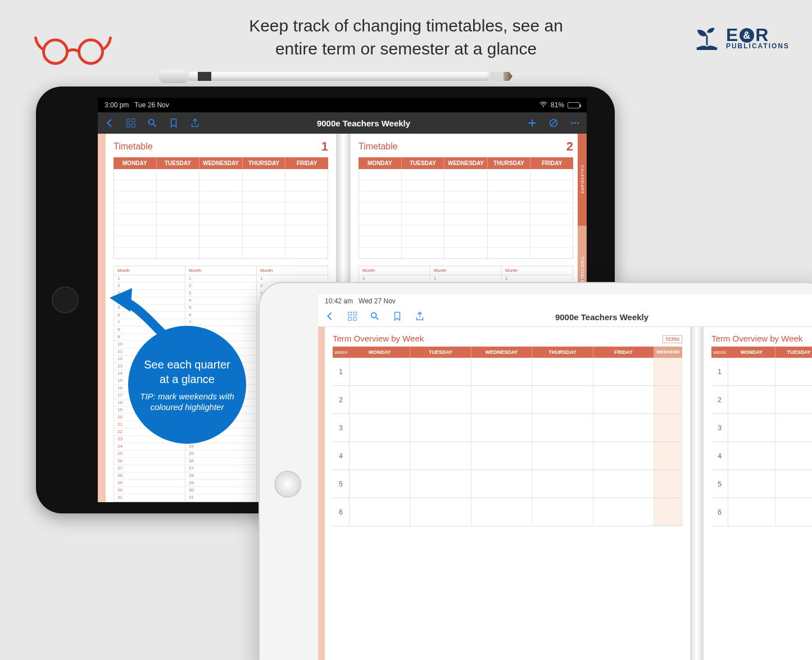 The width and height of the screenshot is (812, 660). Describe the element at coordinates (554, 123) in the screenshot. I see `edit-button` at that location.